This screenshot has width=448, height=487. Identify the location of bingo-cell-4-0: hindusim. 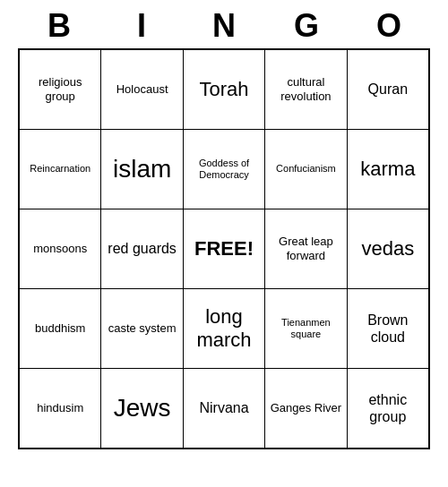
(61, 408).